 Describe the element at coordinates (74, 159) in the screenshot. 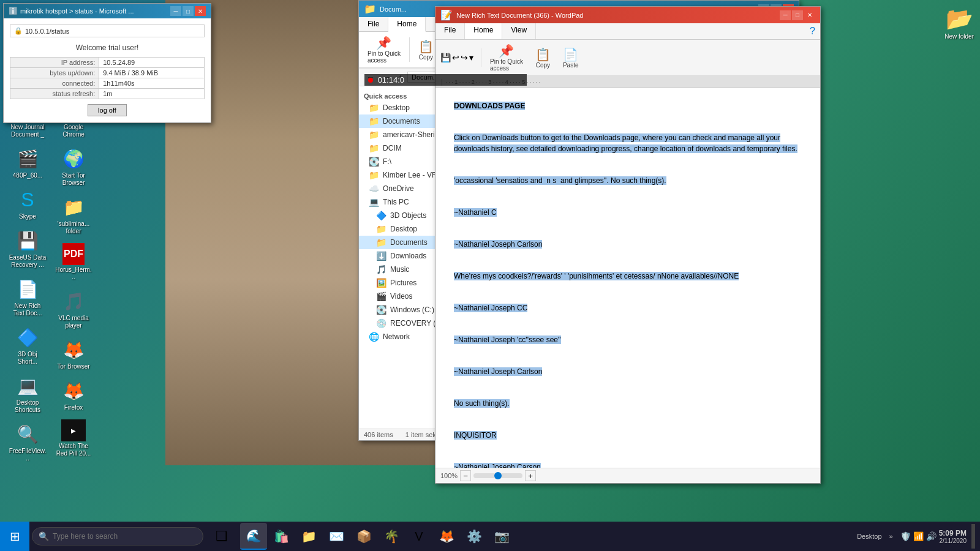

I see `start-tor-icon: 🌍` at that location.